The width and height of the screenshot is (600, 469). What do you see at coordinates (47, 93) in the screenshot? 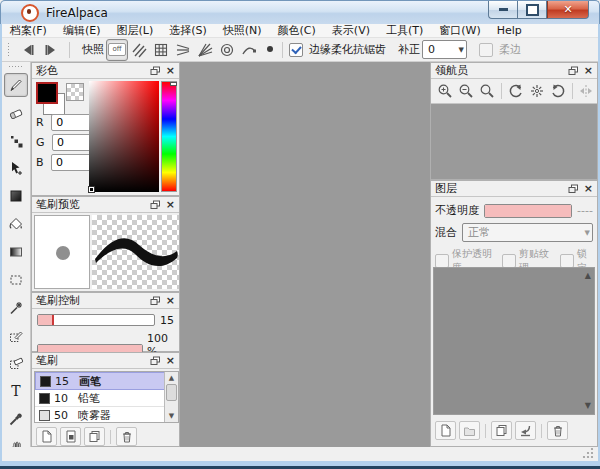
I see `foreground-color-swatch` at bounding box center [47, 93].